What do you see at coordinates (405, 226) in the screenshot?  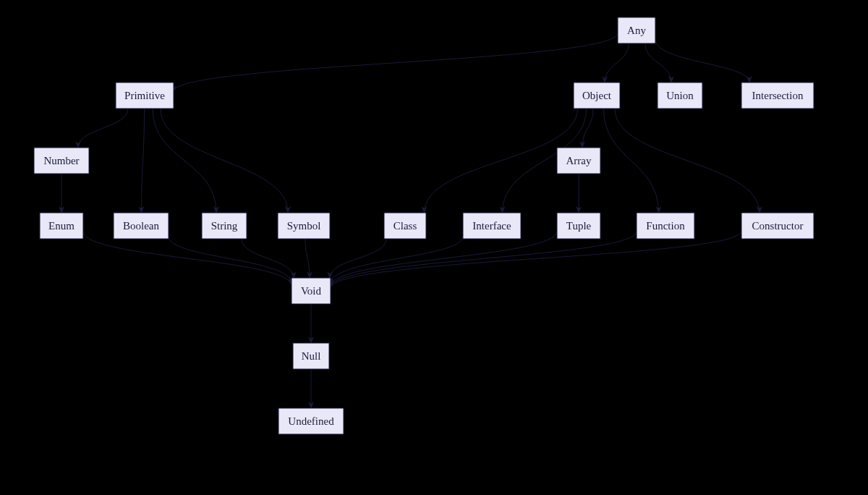 I see `node-class: Class` at bounding box center [405, 226].